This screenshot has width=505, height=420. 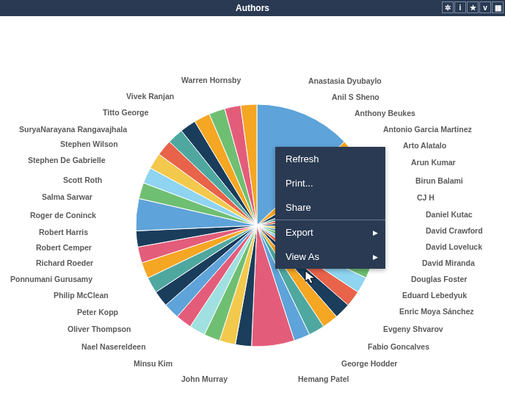 I want to click on slice-label: Robert Cemper, so click(x=64, y=247).